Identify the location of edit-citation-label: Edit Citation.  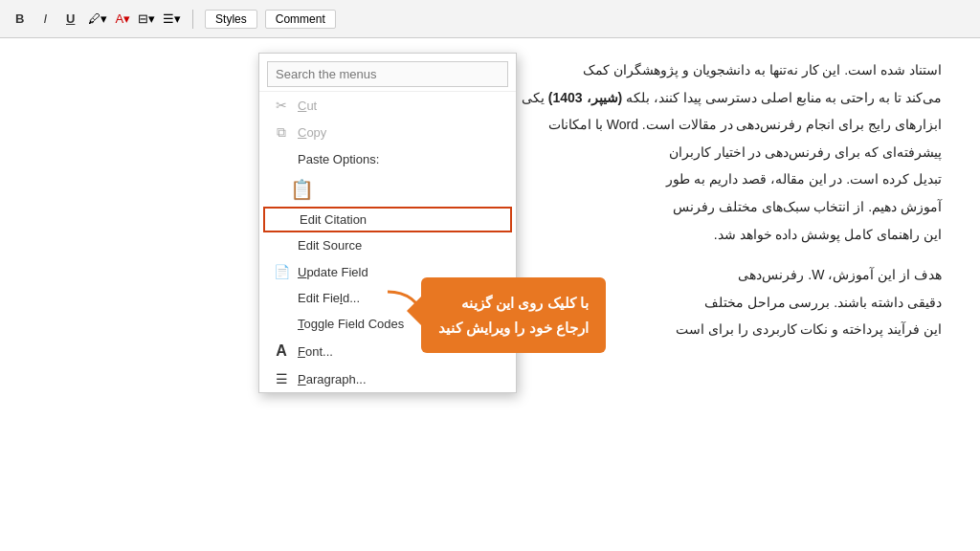
(333, 220).